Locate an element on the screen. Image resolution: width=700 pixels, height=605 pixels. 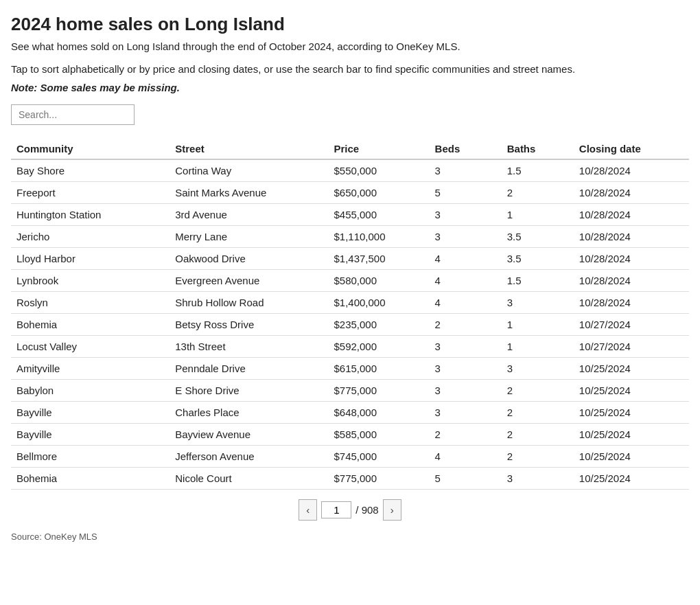
table-row: RoslynShrub Hollow Road$1,400,0004310/28… is located at coordinates (350, 303).